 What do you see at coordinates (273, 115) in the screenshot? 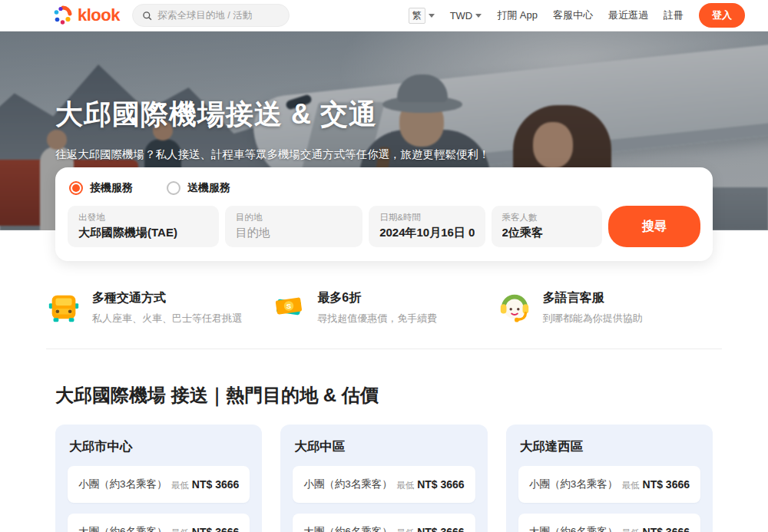
I see `page-title: 大邱國際機場接送 & 交通` at bounding box center [273, 115].